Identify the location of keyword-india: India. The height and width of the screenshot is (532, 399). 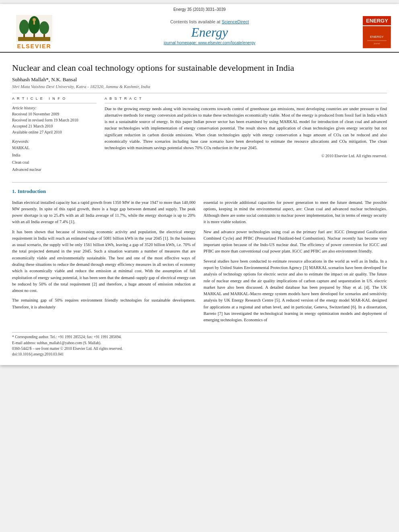
(54, 155).